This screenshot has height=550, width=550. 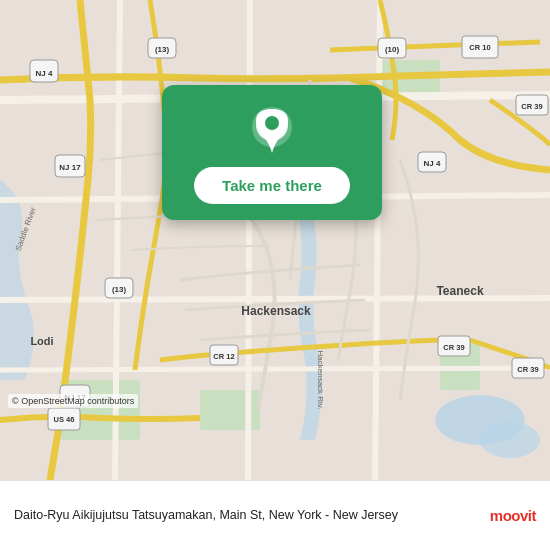 What do you see at coordinates (272, 186) in the screenshot?
I see `take-me-there-button: Take me there` at bounding box center [272, 186].